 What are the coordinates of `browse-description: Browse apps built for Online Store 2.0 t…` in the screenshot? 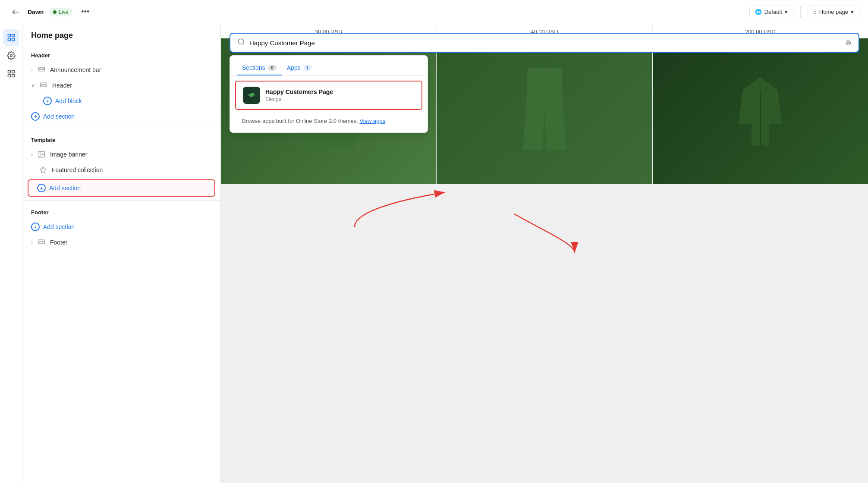 It's located at (300, 121).